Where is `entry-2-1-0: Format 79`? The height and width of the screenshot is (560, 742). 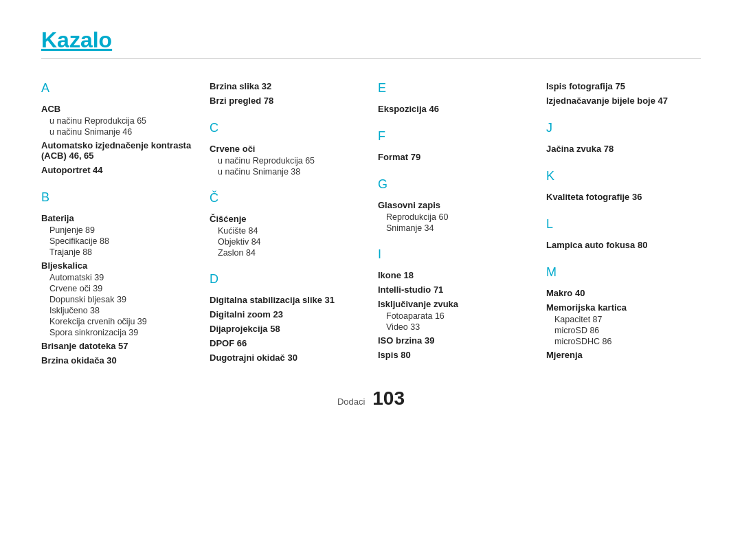
entry-2-1-0: Format 79 is located at coordinates (455, 157).